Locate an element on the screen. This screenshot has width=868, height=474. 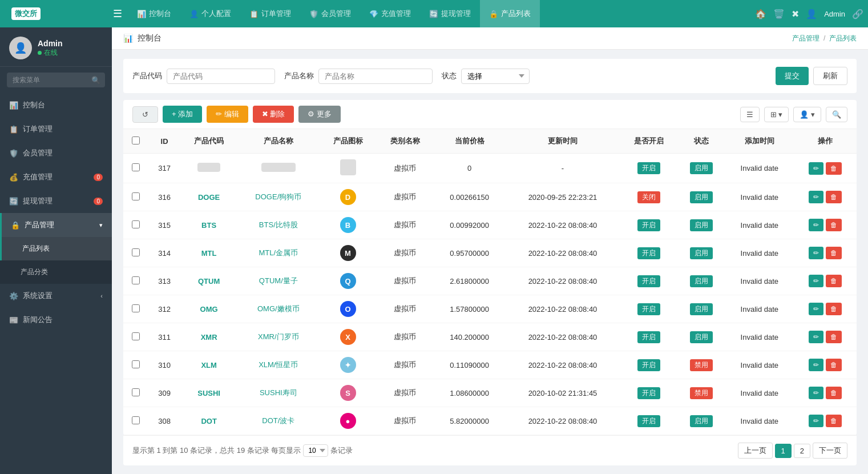
cell-price: 0.00992000 is located at coordinates (469, 225).